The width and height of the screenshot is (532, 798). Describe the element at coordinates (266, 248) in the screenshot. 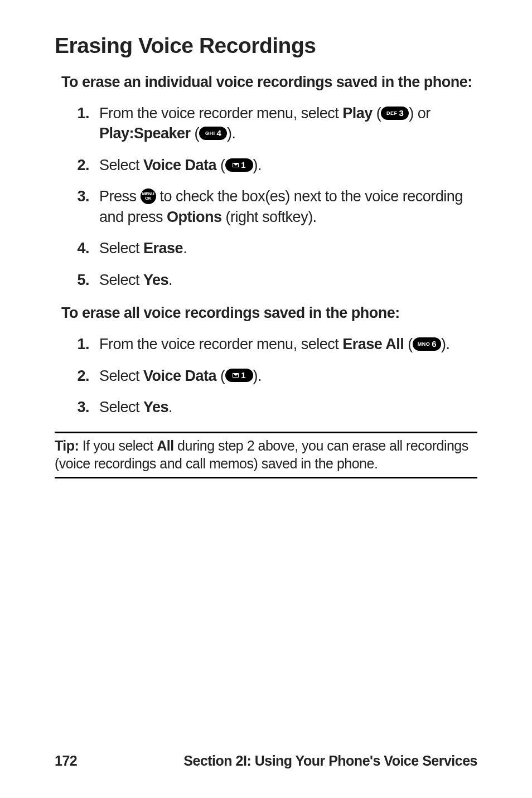

I see `list-item: 4. Select Erase.` at that location.